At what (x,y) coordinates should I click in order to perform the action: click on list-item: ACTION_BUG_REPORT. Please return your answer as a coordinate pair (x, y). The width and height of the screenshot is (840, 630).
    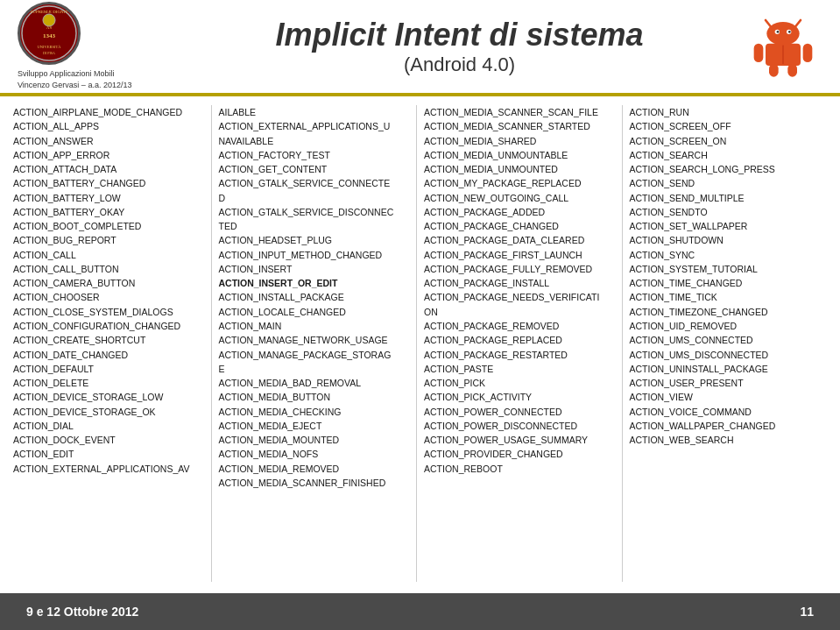
    Looking at the image, I should click on (109, 240).